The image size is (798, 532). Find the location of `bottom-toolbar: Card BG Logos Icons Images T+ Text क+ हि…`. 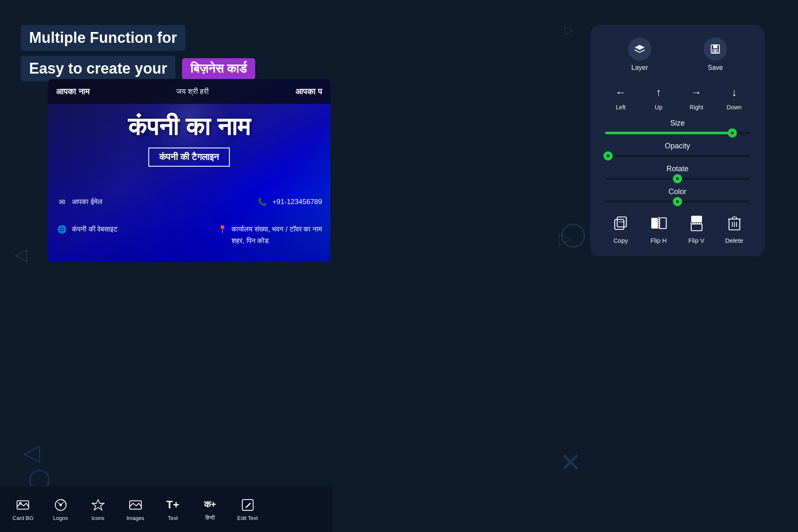

bottom-toolbar: Card BG Logos Icons Images T+ Text क+ हि… is located at coordinates (166, 509).